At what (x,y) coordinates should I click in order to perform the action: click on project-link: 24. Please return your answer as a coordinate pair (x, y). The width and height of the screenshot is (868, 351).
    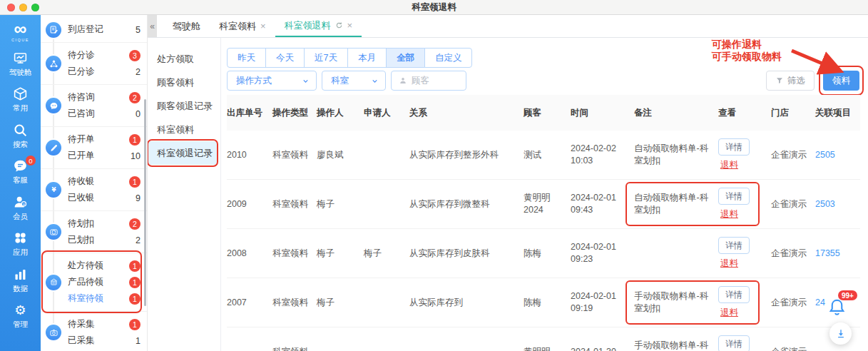
    Looking at the image, I should click on (820, 302).